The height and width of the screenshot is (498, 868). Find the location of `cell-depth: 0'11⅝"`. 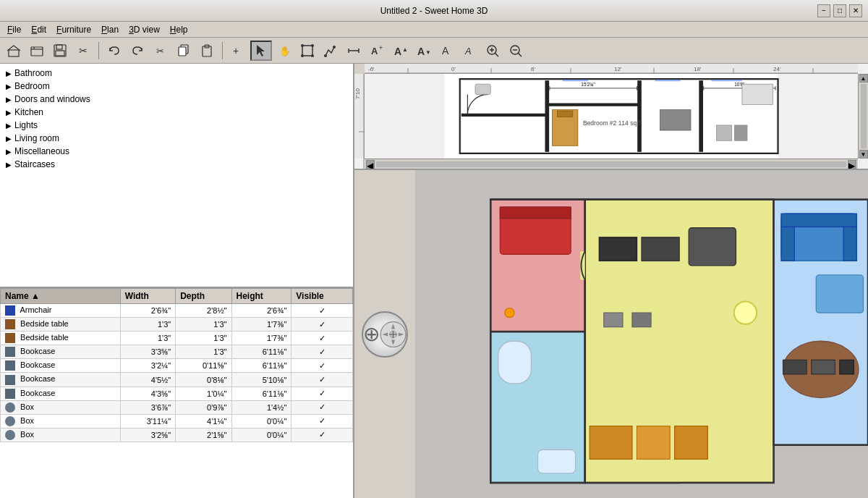

cell-depth: 0'11⅝" is located at coordinates (204, 366).